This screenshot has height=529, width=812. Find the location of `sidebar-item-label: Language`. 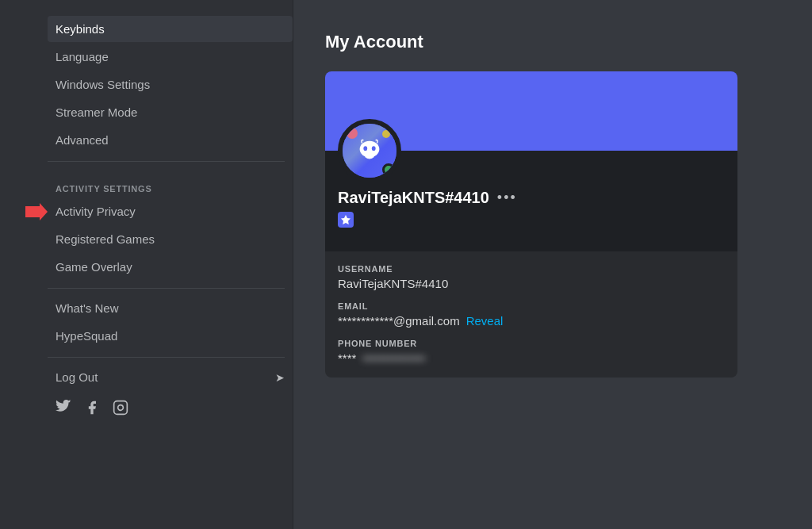

sidebar-item-label: Language is located at coordinates (82, 57).